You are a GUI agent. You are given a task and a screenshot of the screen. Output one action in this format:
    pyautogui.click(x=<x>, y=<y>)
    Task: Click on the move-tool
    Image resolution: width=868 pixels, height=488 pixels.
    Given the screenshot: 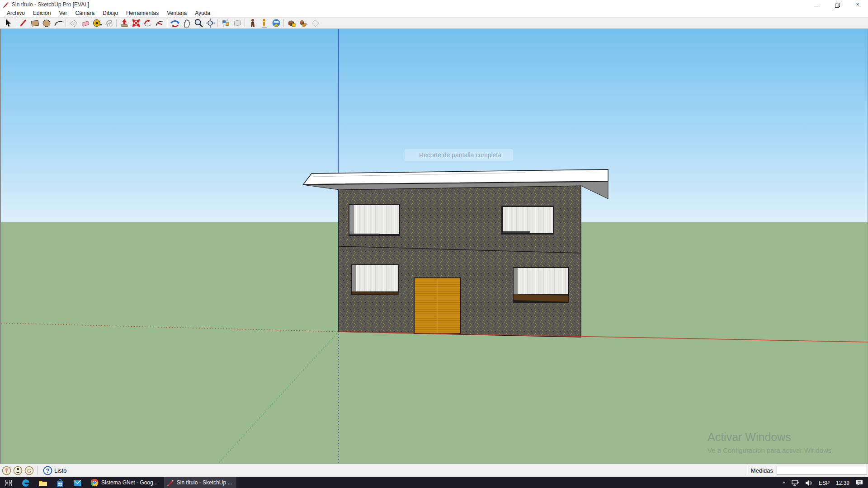 What is the action you would take?
    pyautogui.click(x=136, y=23)
    